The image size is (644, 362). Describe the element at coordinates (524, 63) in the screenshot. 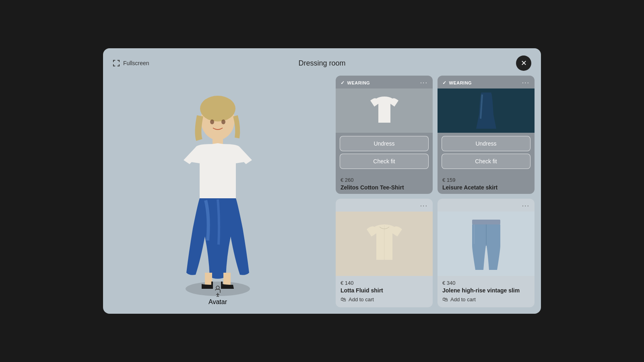

I see `close-icon: ✕` at that location.